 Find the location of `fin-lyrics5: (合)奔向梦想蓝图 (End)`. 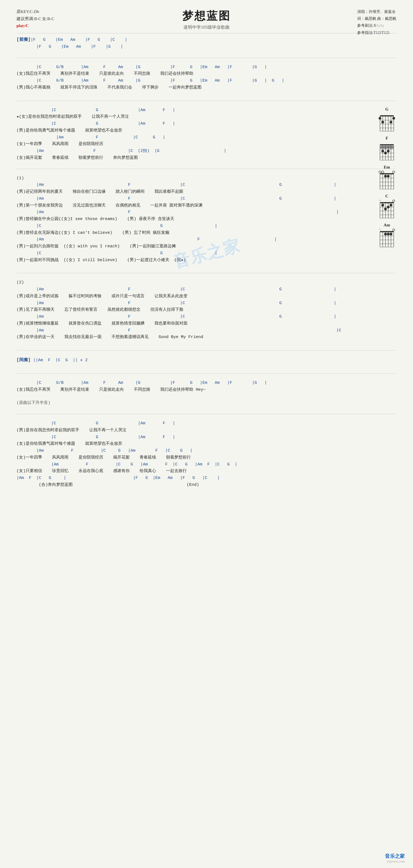

fin-lyrics5: (合)奔向梦想蓝图 (End) is located at coordinates (207, 485).